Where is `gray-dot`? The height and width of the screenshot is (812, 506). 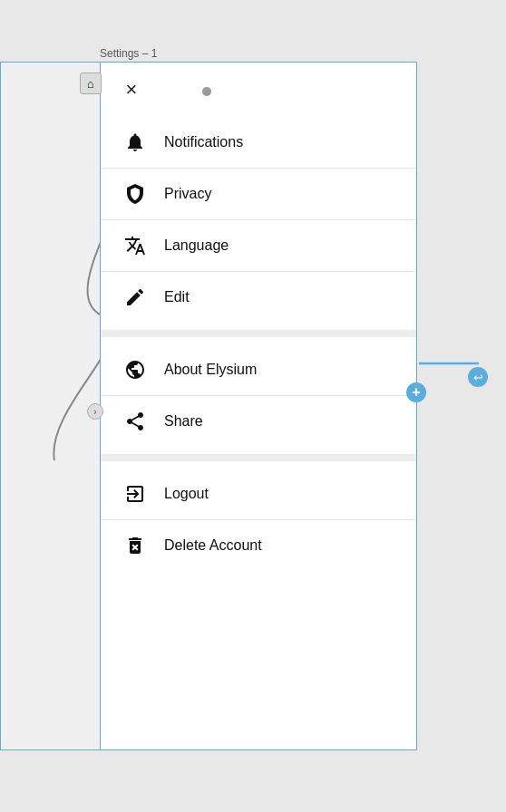 gray-dot is located at coordinates (207, 92).